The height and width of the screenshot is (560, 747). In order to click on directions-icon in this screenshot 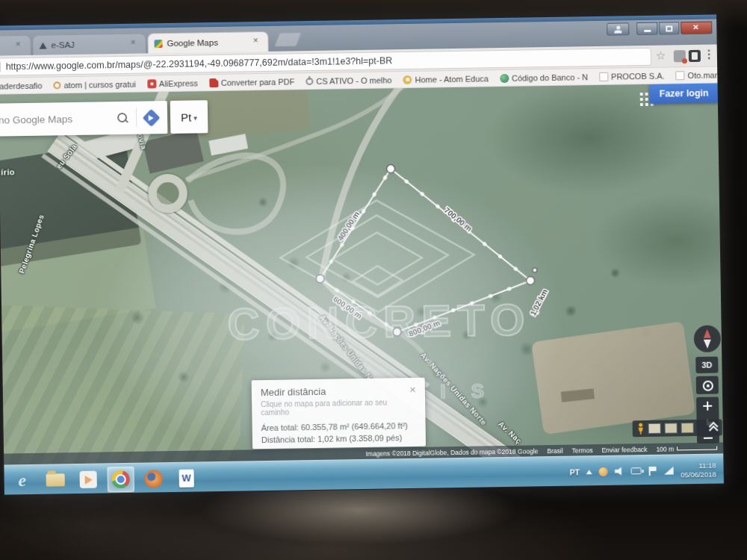, I will do `click(152, 117)`.